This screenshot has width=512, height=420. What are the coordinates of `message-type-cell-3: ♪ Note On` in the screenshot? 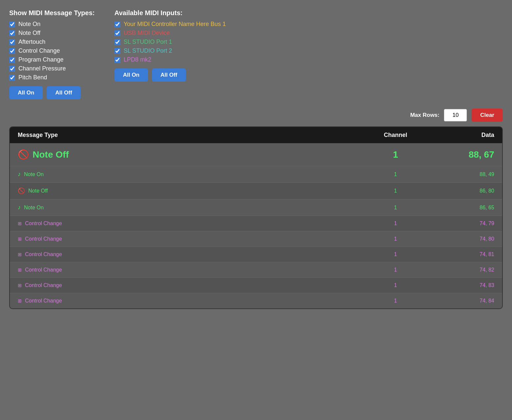 It's located at (190, 207).